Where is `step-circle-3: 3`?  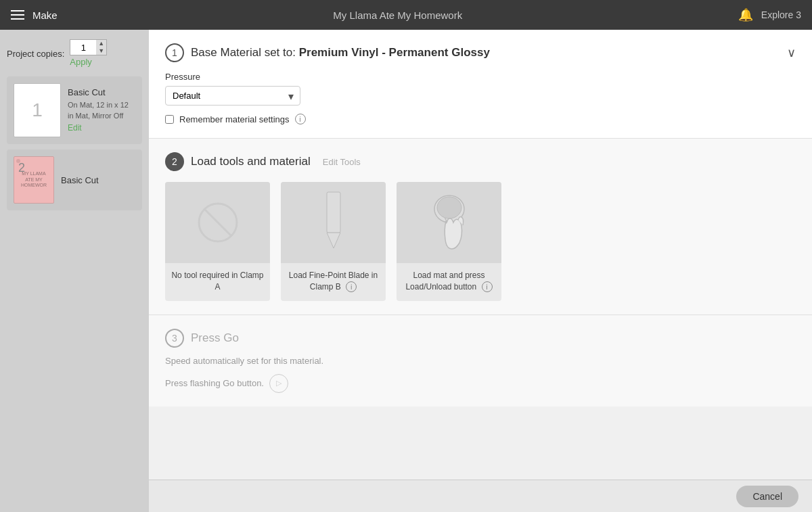
step-circle-3: 3 is located at coordinates (175, 338).